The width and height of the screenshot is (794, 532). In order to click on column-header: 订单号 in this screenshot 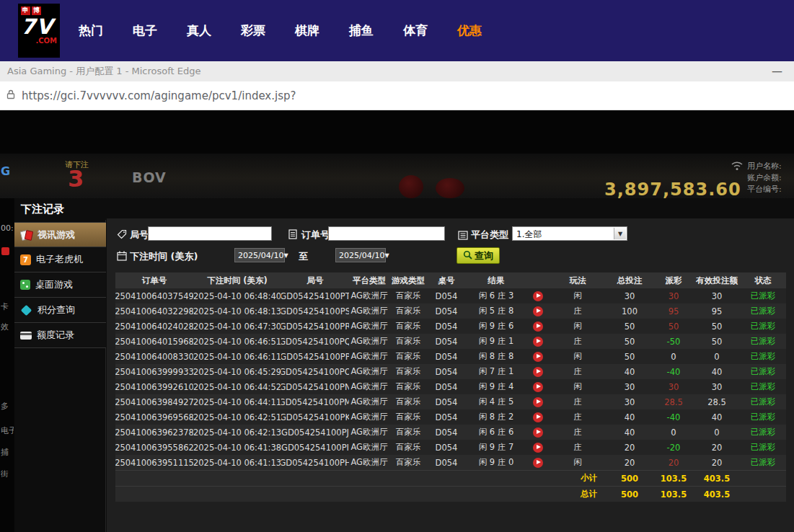, I will do `click(154, 280)`.